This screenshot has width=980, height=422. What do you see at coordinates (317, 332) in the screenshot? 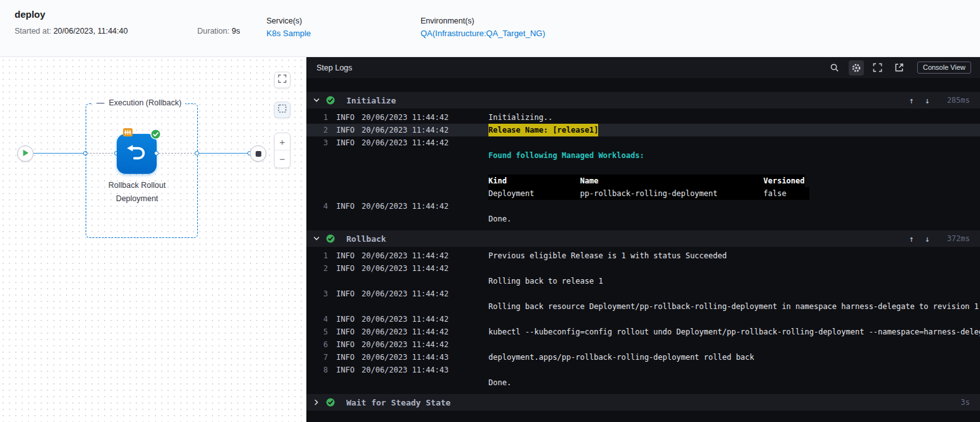
I see `line-number: 5` at bounding box center [317, 332].